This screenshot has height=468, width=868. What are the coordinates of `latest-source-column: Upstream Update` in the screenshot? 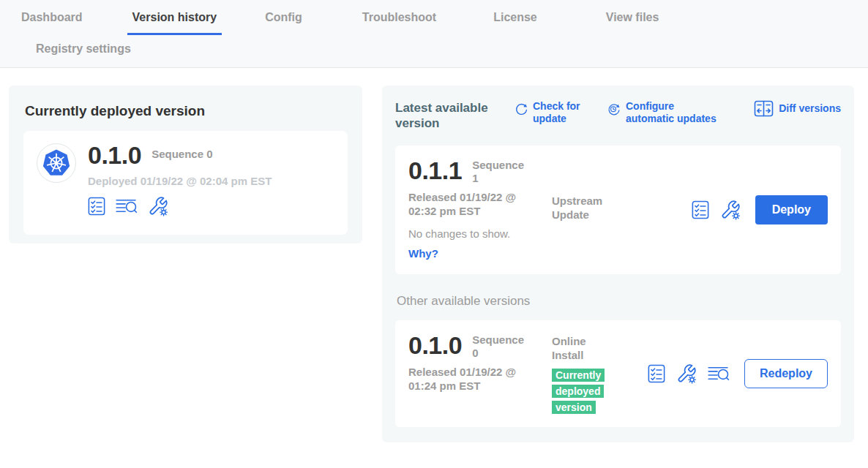 It's located at (593, 210).